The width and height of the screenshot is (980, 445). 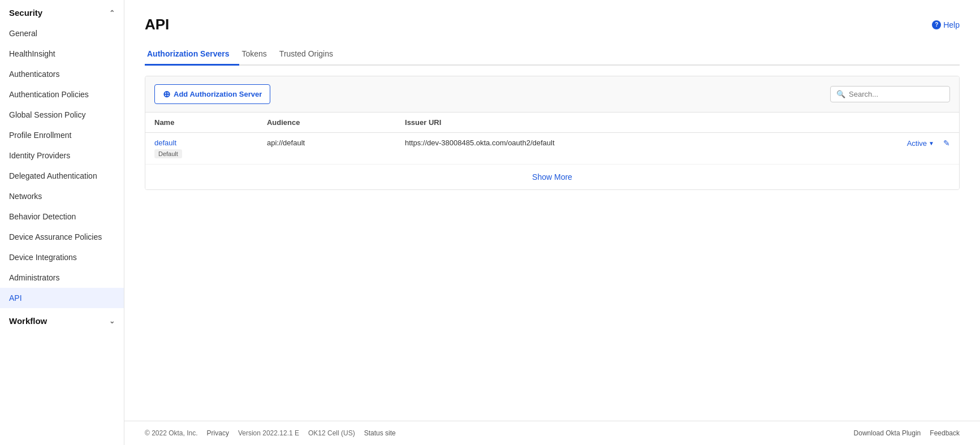 I want to click on footer-copyright: © 2022 Okta, Inc., so click(x=171, y=433).